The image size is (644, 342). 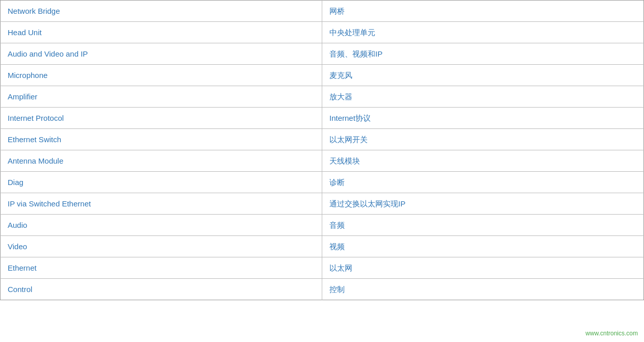 I want to click on table-row: Head Unit中央处理单元, so click(x=322, y=33).